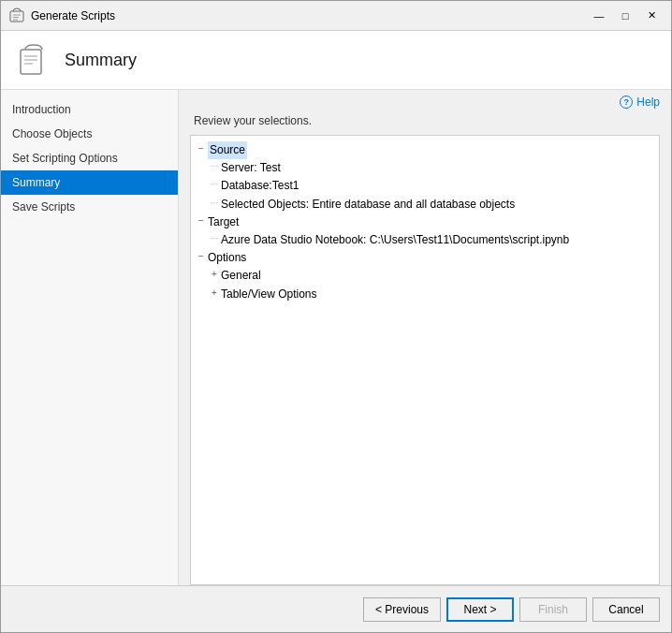  What do you see at coordinates (425, 169) in the screenshot?
I see `tree-node-server: ··· Server: Test` at bounding box center [425, 169].